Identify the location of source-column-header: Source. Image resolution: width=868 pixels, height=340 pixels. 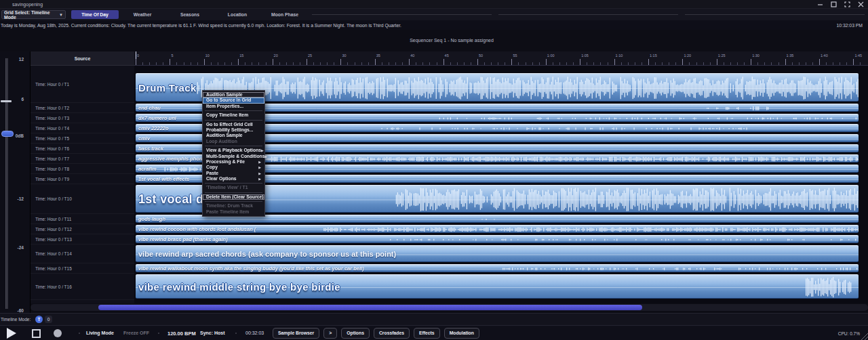
(83, 58).